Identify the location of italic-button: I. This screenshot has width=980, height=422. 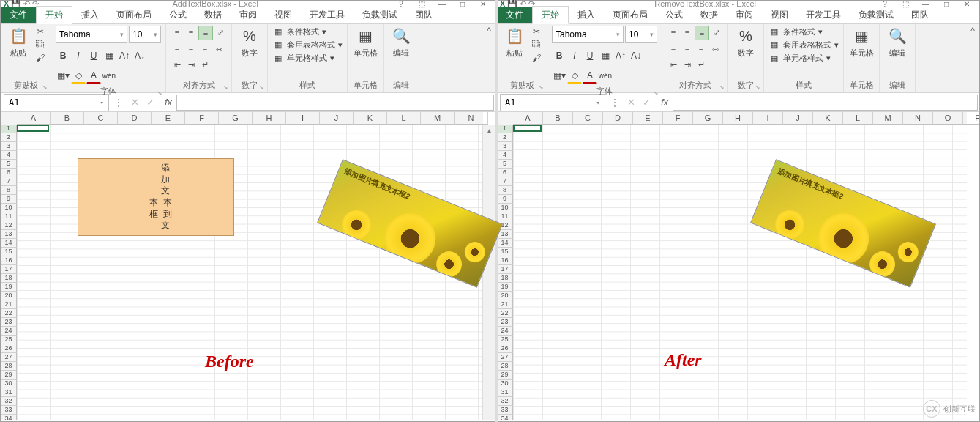
(78, 56).